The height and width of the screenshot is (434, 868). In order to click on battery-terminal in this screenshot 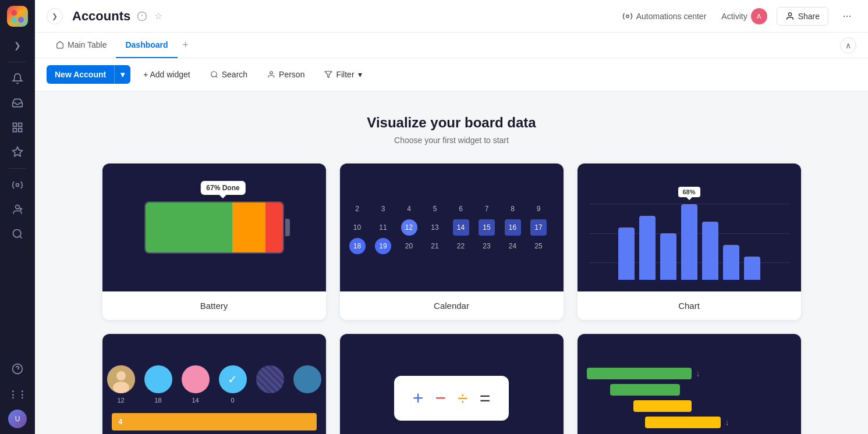, I will do `click(288, 227)`.